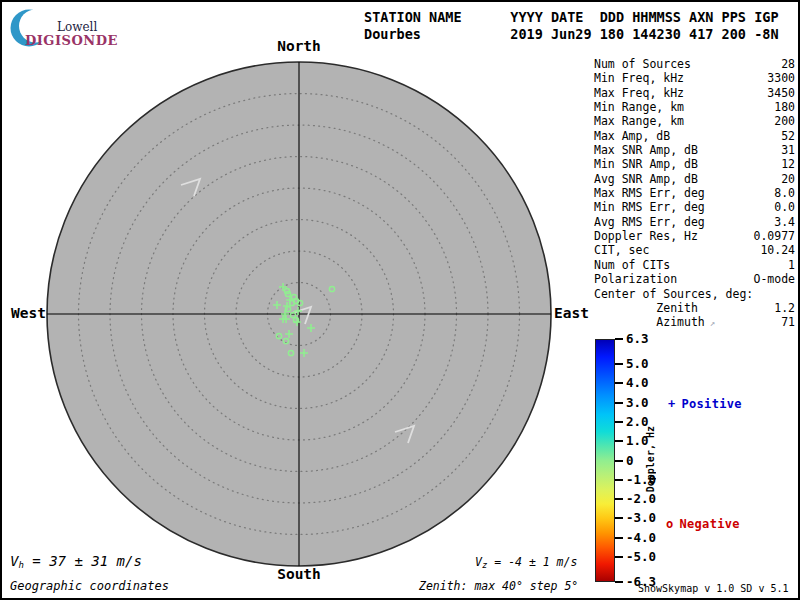 The height and width of the screenshot is (600, 800). What do you see at coordinates (650, 322) in the screenshot?
I see `statistic-label: Azimuth` at bounding box center [650, 322].